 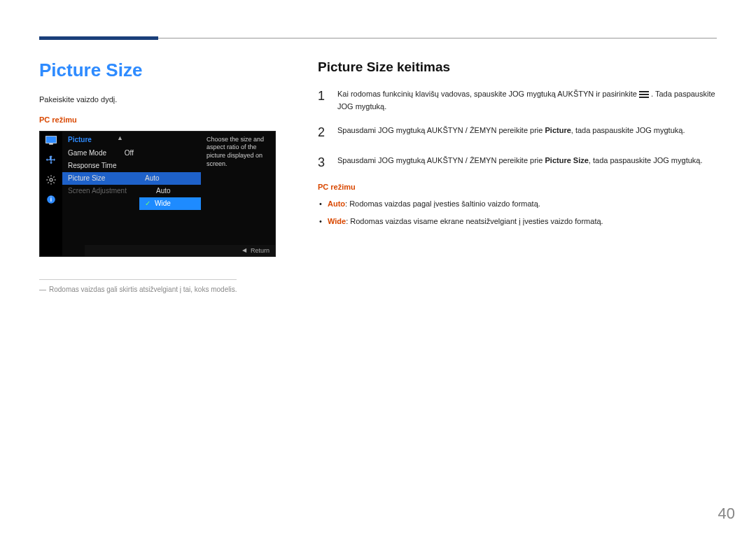 What do you see at coordinates (170, 204) in the screenshot?
I see `osd-option-wide-item: ✓ Wide` at bounding box center [170, 204].